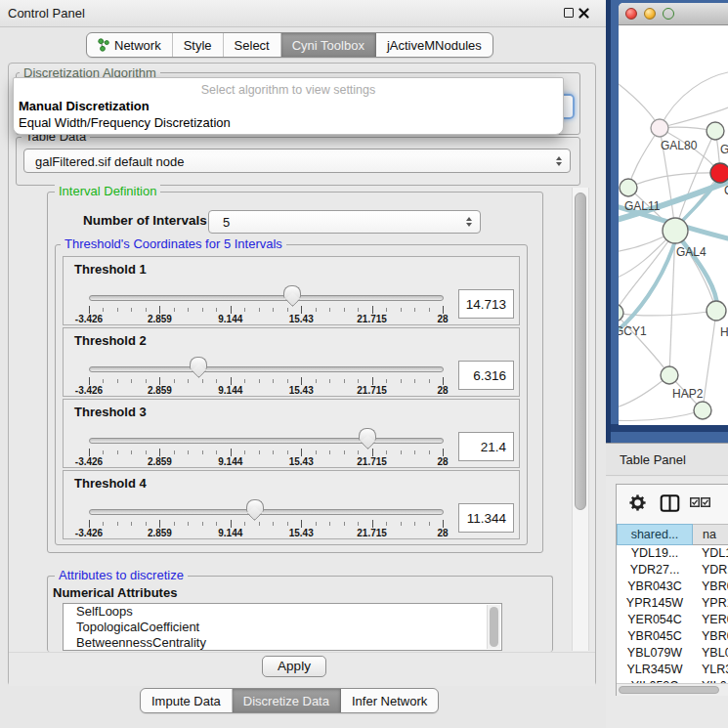 The width and height of the screenshot is (728, 728). Describe the element at coordinates (672, 653) in the screenshot. I see `table-row: YBL079WYBL0` at that location.